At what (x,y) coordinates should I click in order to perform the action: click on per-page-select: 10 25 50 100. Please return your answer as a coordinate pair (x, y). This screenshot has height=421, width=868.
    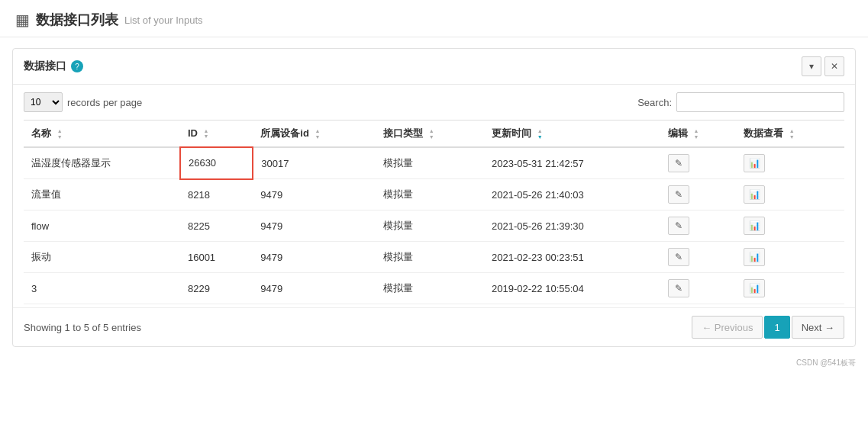
    Looking at the image, I should click on (43, 102).